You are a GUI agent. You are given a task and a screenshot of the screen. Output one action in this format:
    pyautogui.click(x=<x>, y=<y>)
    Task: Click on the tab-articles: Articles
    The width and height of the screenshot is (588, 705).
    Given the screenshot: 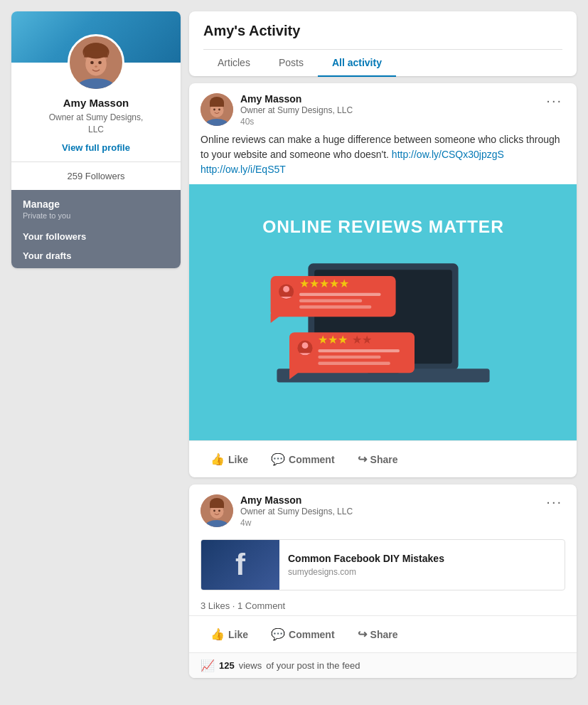 What is the action you would take?
    pyautogui.click(x=234, y=63)
    